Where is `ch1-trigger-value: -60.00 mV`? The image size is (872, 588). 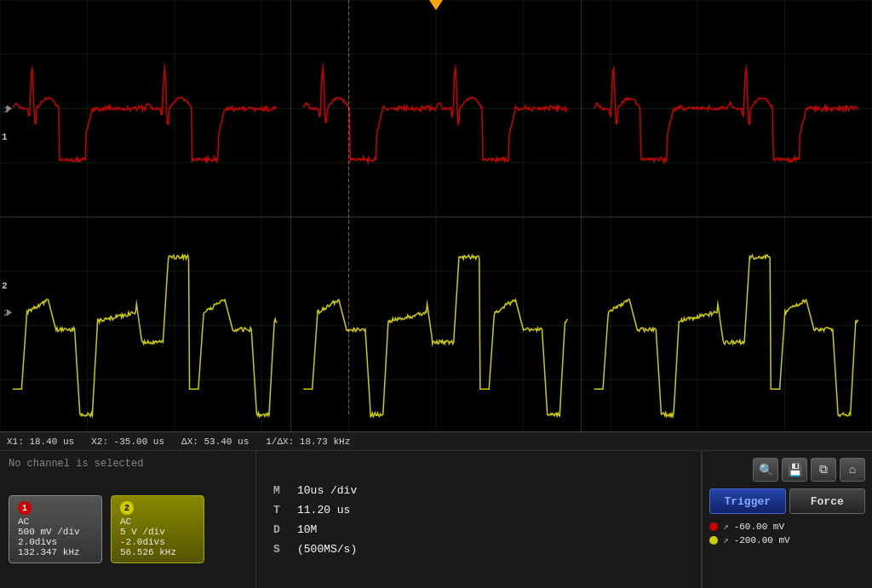
ch1-trigger-value: -60.00 mV is located at coordinates (760, 527).